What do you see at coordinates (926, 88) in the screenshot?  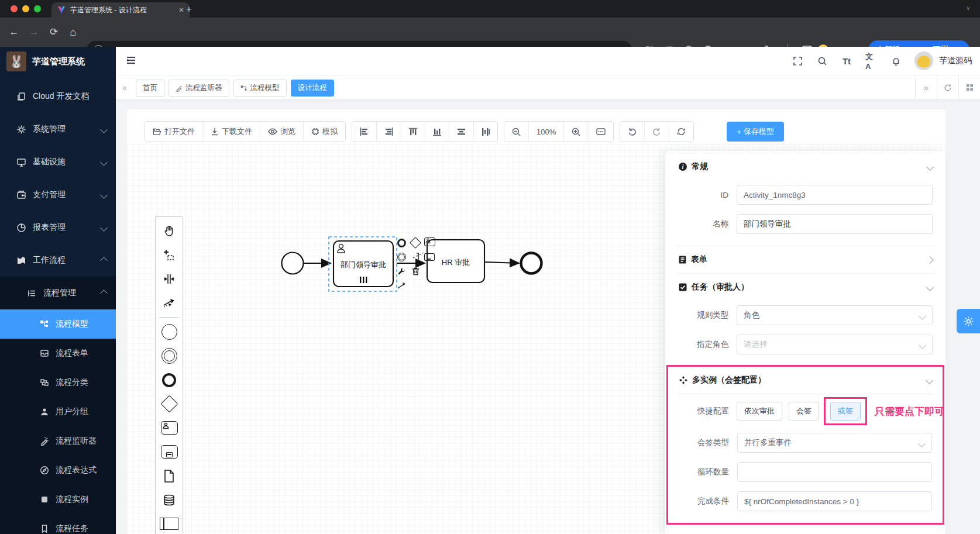 I see `tabs-scroll-right-icon: »` at bounding box center [926, 88].